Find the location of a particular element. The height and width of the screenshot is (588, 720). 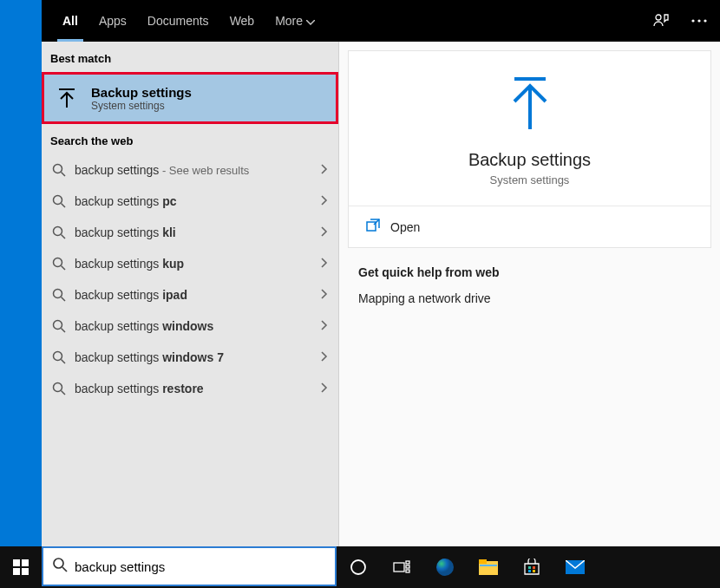

best-match-item: Backup settings System settings is located at coordinates (190, 98).